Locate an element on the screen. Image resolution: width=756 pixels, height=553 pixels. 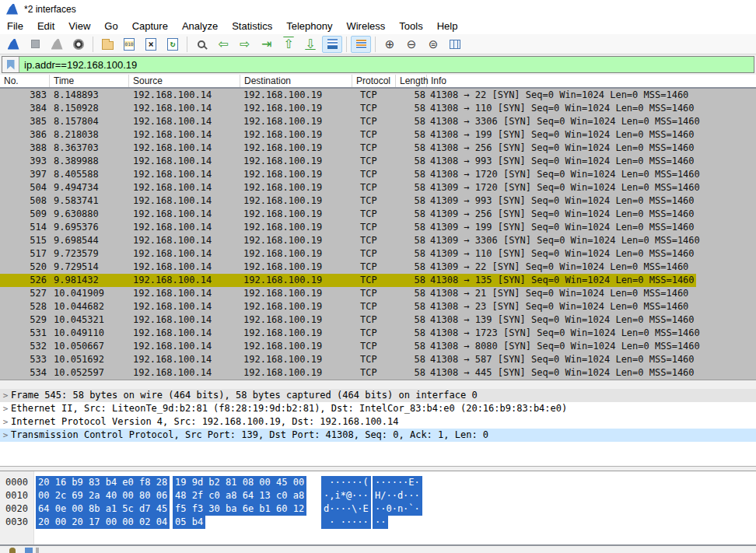
zoom-in-icon is located at coordinates (390, 44).